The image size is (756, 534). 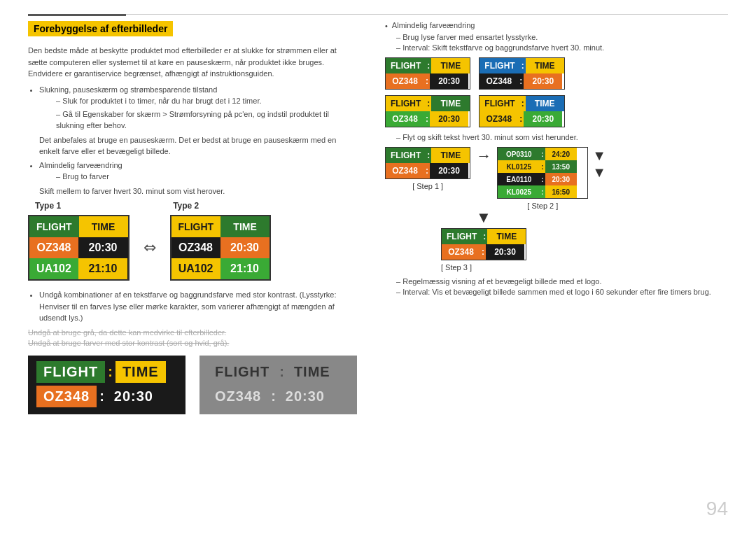 What do you see at coordinates (196, 227) in the screenshot?
I see `type2-header-flight: FLIGHT` at bounding box center [196, 227].